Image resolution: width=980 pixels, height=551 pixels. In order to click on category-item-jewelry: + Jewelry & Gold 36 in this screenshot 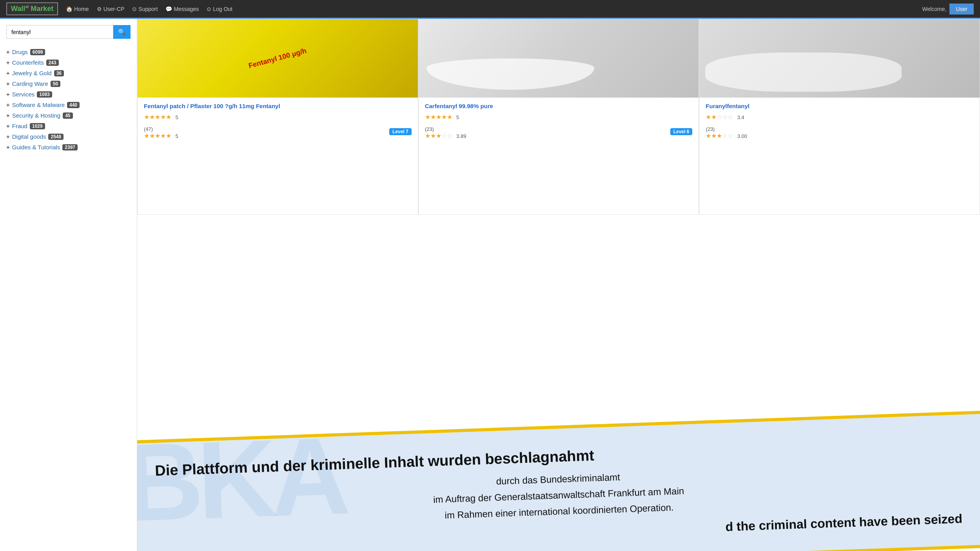, I will do `click(68, 73)`.